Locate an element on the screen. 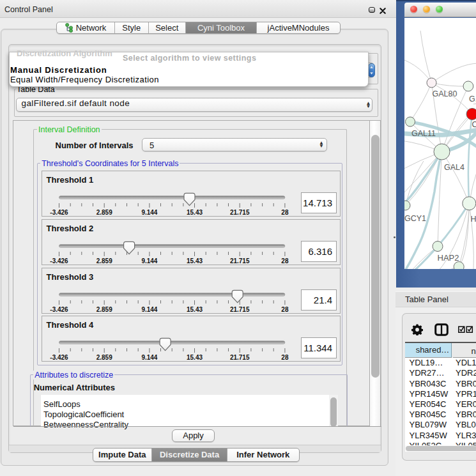 This screenshot has width=476, height=476. svg-text: C. is located at coordinates (474, 125).